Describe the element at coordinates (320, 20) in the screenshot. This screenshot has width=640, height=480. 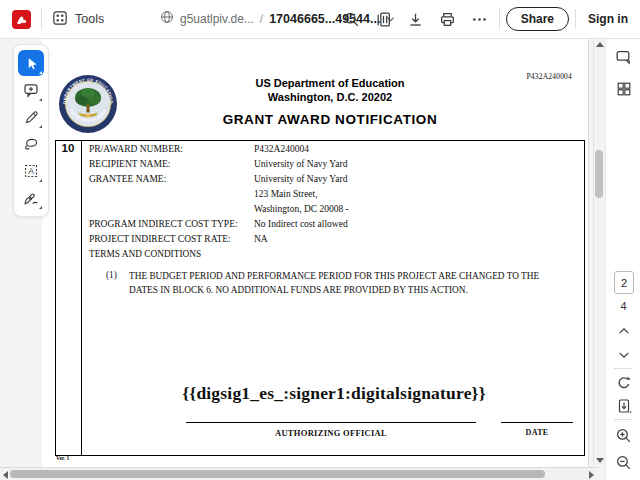
I see `top-toolbar: Tools g5uatlpiv.de... / 17046665...49544…` at that location.